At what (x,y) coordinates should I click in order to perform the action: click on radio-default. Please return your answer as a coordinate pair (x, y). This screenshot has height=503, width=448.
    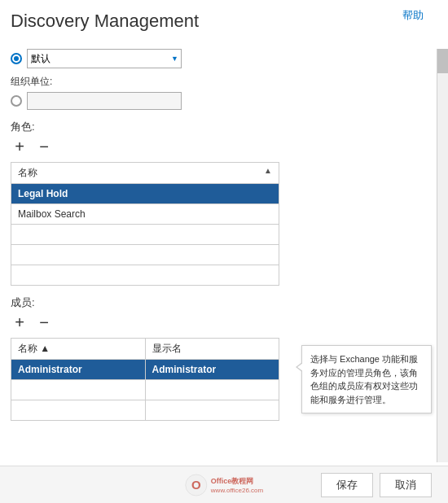
    Looking at the image, I should click on (16, 59).